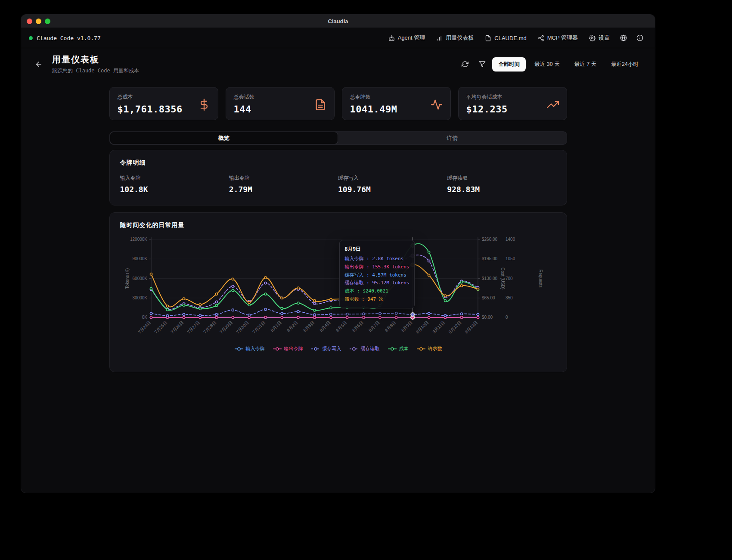 The image size is (732, 560). Describe the element at coordinates (562, 38) in the screenshot. I see `nav-item-label: MCP 管理器` at that location.